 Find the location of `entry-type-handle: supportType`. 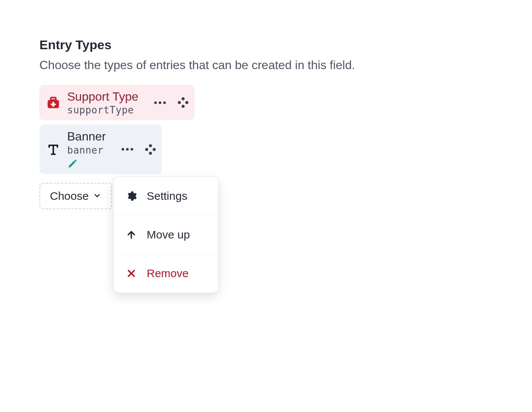

entry-type-handle: supportType is located at coordinates (103, 110).